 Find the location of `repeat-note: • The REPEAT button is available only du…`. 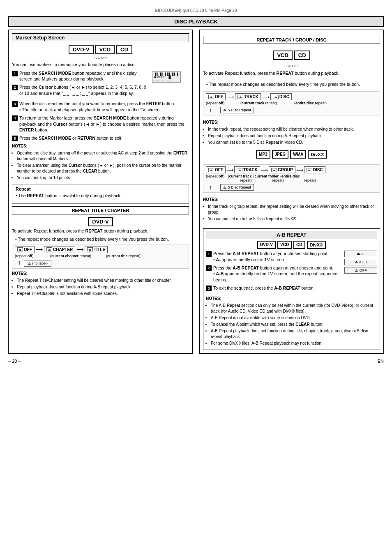

repeat-note: • The REPEAT button is available only du… is located at coordinates (100, 196).